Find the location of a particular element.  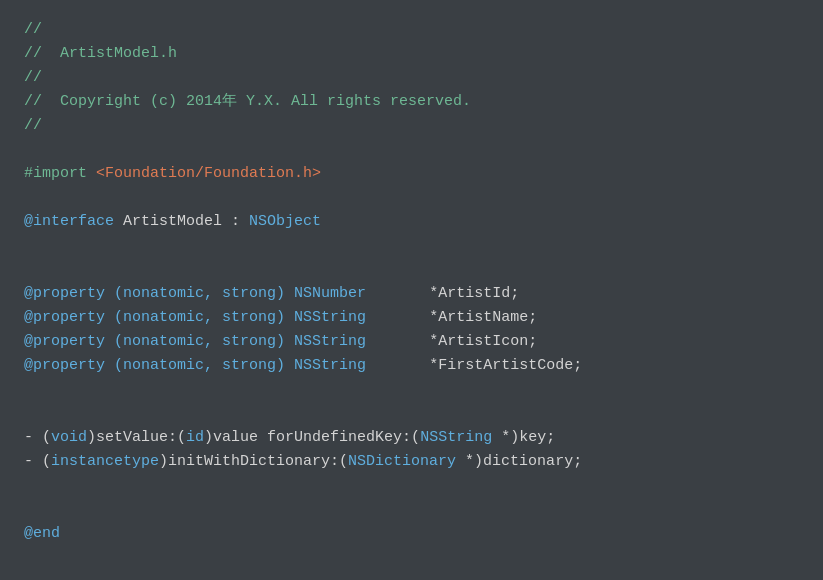

code-line-method1: - (void)setValue:(id)value forUndefinedK… is located at coordinates (412, 438).